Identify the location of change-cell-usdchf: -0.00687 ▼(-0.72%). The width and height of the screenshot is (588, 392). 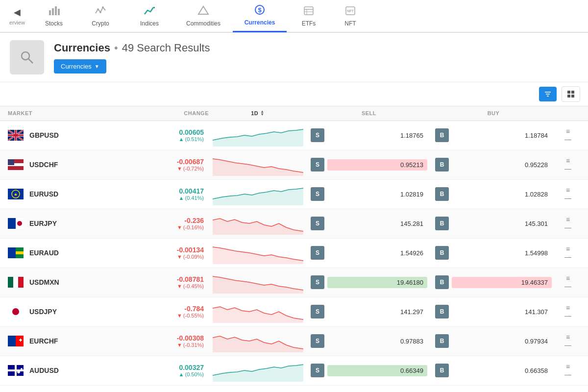
(162, 165).